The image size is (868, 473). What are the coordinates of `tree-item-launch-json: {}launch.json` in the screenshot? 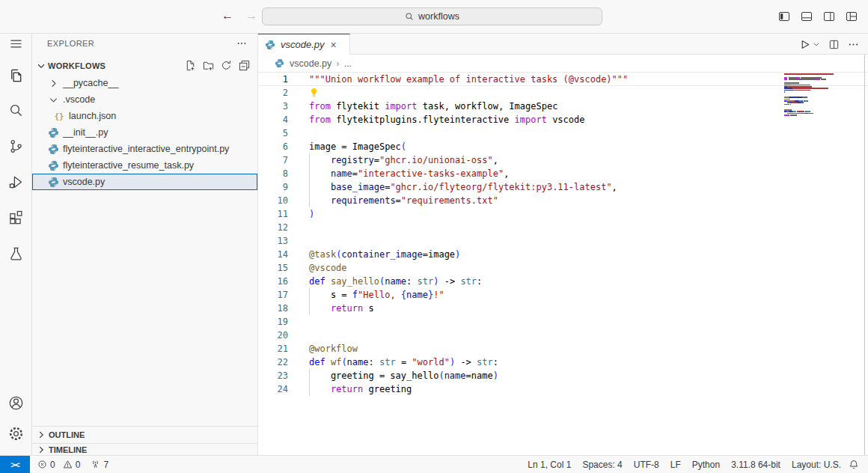 It's located at (145, 116).